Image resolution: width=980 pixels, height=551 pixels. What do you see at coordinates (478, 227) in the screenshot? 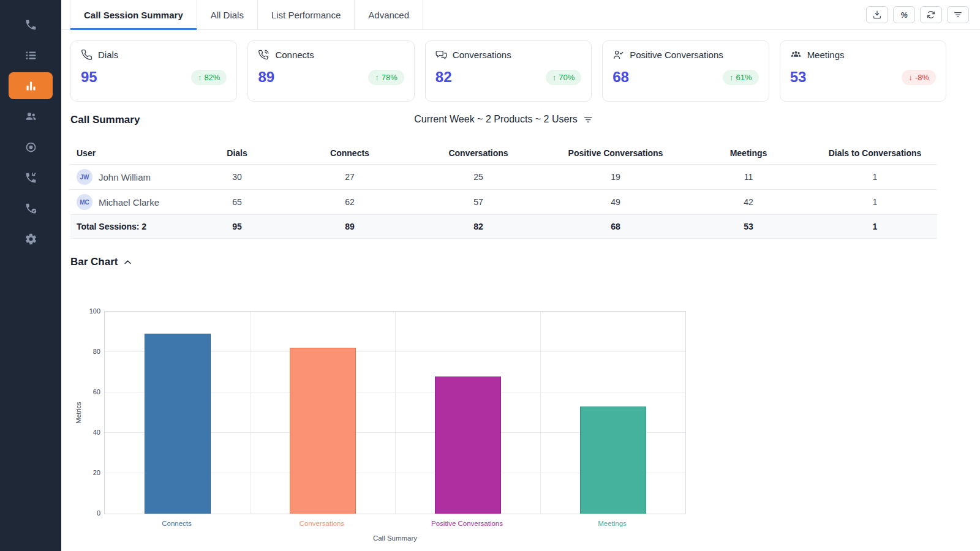
I see `total-conversations: 82` at bounding box center [478, 227].